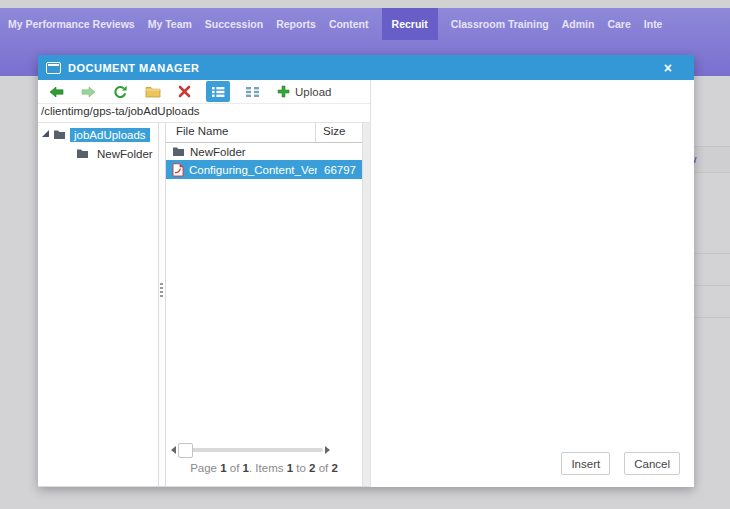  What do you see at coordinates (253, 170) in the screenshot?
I see `file-name: Configuring_Content_Vendo` at bounding box center [253, 170].